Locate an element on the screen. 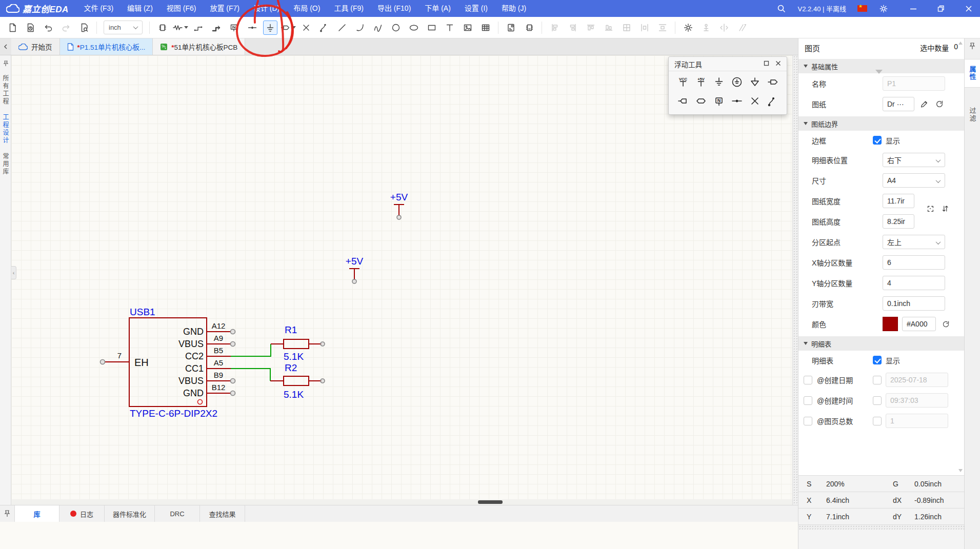  draw-circle-button is located at coordinates (396, 28).